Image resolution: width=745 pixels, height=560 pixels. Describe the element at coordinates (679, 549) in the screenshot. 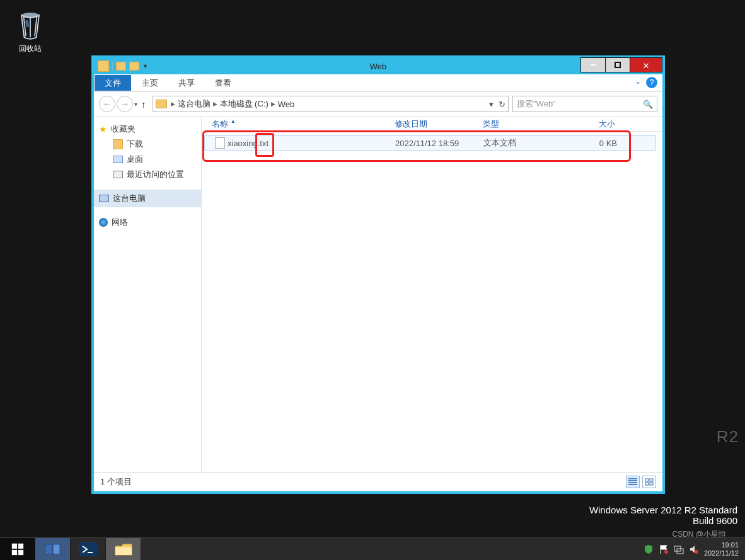

I see `network-tray-icon` at that location.